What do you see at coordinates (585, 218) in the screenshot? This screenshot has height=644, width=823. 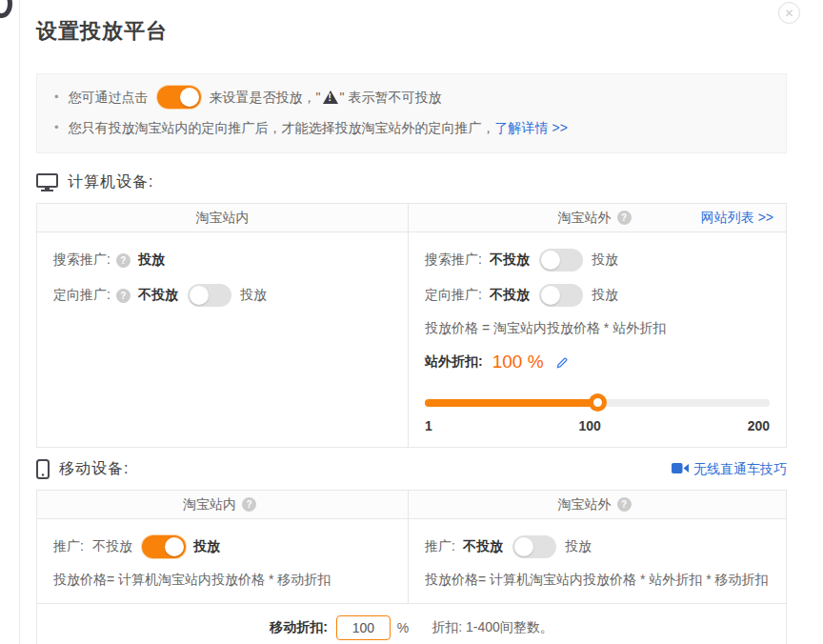 I see `computer-offsite-header-label: 淘宝站外` at bounding box center [585, 218].